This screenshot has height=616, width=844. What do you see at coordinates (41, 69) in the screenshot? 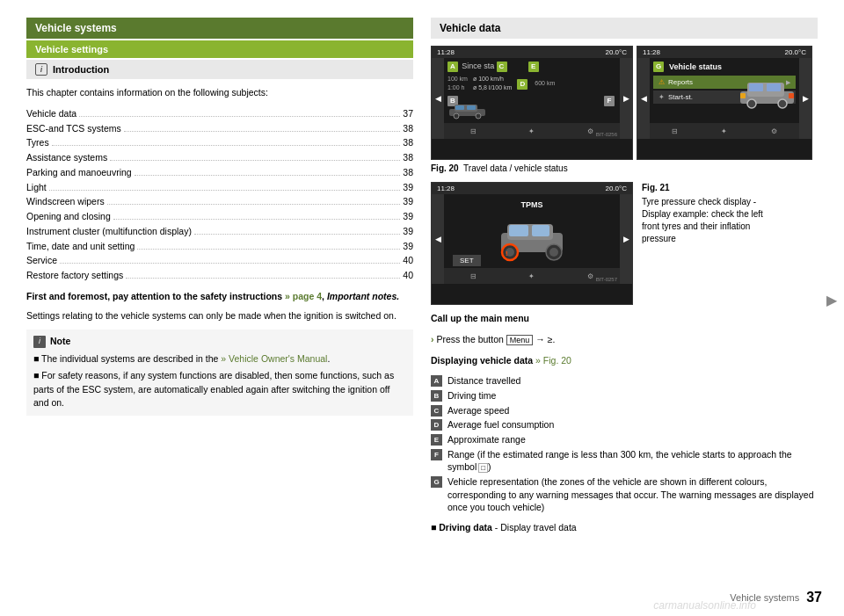
I see `introduction-icon: i` at bounding box center [41, 69].